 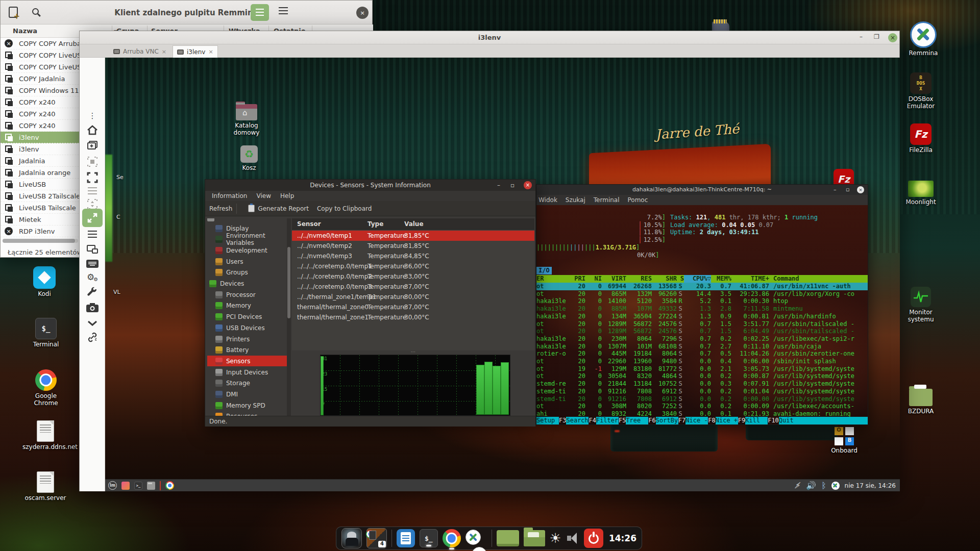 I want to click on host-desktop-icon-google-chrome: Google Chrome, so click(x=46, y=388).